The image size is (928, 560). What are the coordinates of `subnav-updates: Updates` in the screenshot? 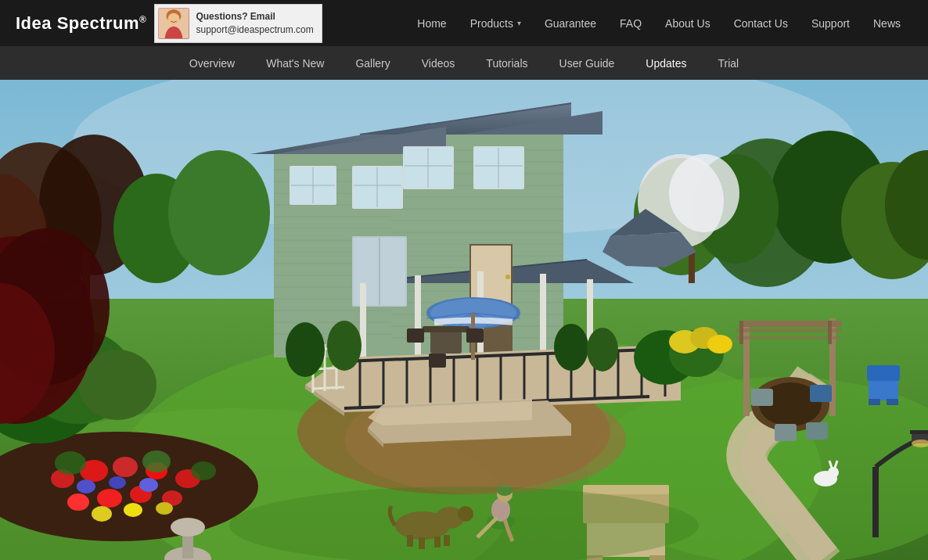 It's located at (666, 63).